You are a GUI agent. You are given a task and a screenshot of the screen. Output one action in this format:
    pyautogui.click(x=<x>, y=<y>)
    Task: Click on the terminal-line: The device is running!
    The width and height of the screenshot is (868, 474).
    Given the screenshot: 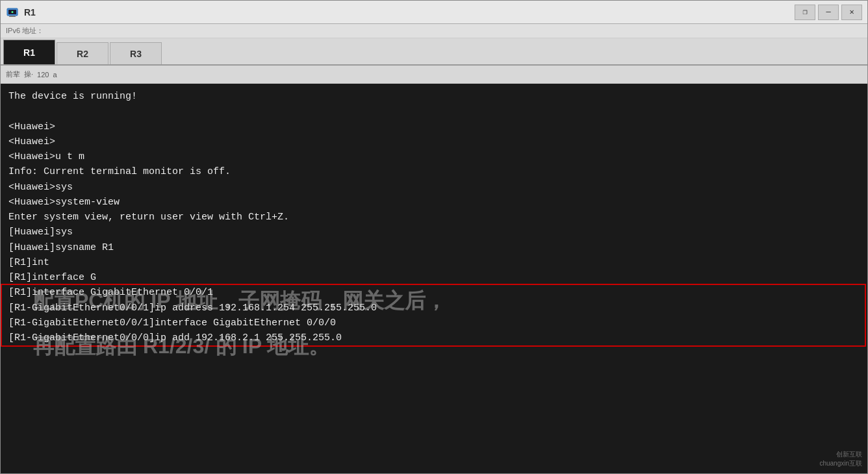 What is the action you would take?
    pyautogui.click(x=434, y=96)
    